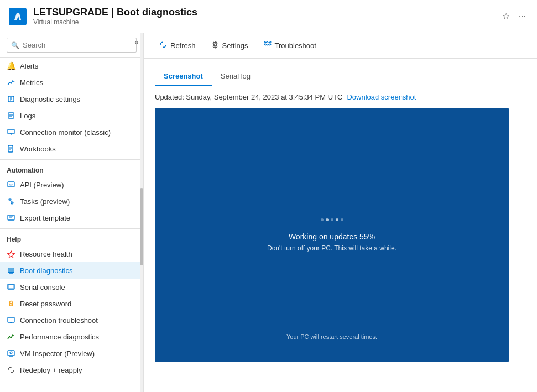  What do you see at coordinates (163, 45) in the screenshot?
I see `refresh-icon` at bounding box center [163, 45].